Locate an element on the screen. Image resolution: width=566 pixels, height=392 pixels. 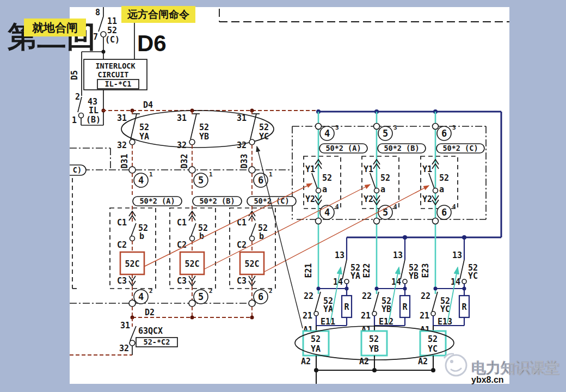
terminal-1: 1 is located at coordinates (74, 120).